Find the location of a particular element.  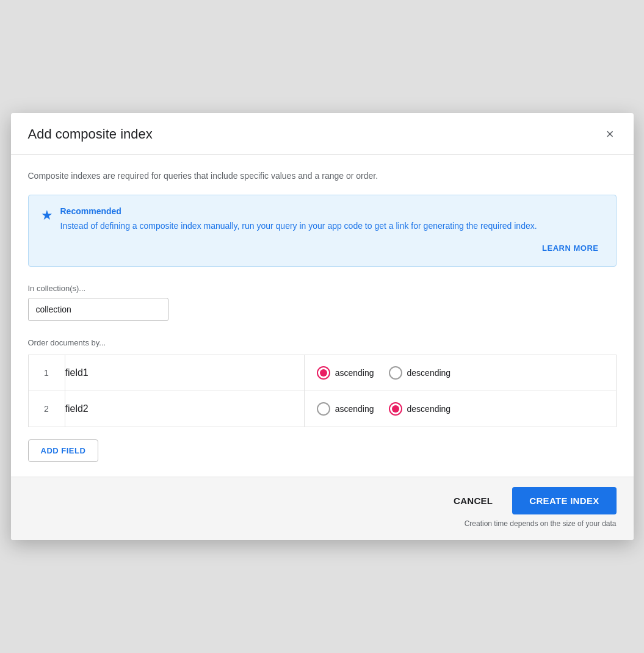

field-name-2: field2 is located at coordinates (184, 409).